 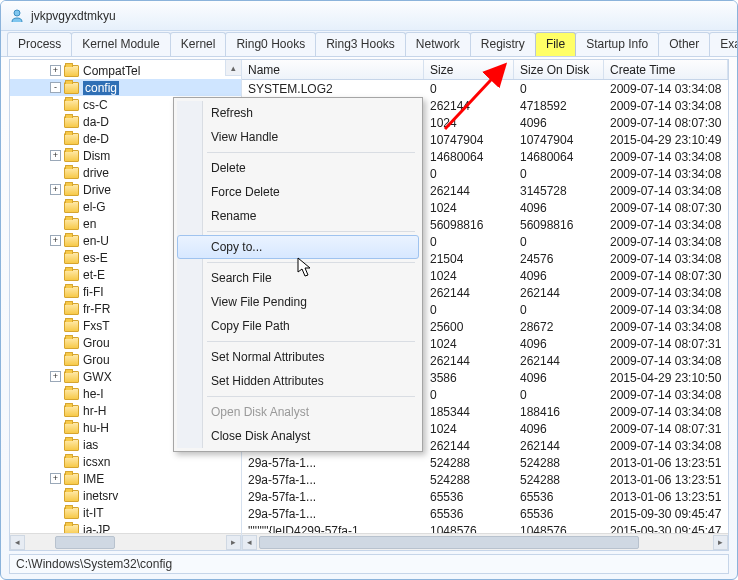 I want to click on tab-registry: Registry, so click(x=503, y=44).